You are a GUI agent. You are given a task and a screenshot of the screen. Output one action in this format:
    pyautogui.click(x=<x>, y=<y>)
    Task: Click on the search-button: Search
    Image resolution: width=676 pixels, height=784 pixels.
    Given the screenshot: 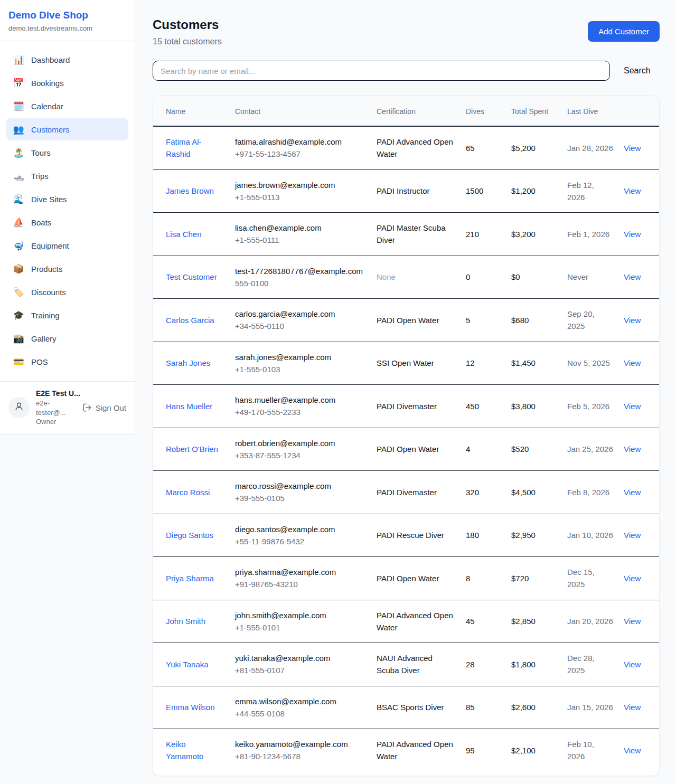 What is the action you would take?
    pyautogui.click(x=637, y=71)
    